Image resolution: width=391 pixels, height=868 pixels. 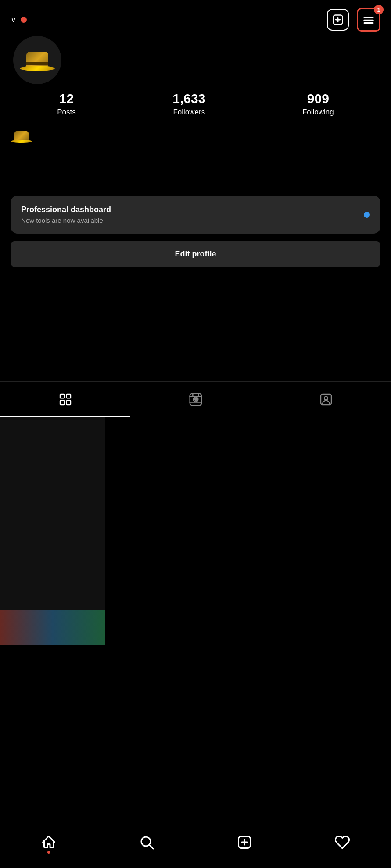 I want to click on posts-label: Posts, so click(x=67, y=112).